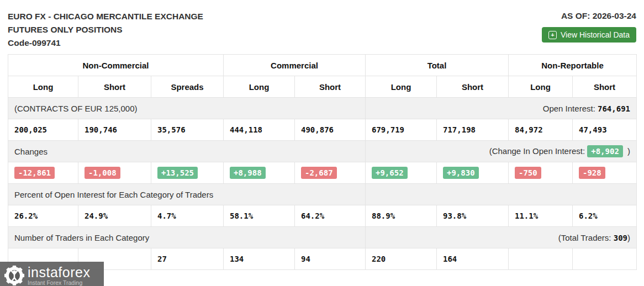  I want to click on total-traders-prefix: (Total Traders:, so click(585, 237).